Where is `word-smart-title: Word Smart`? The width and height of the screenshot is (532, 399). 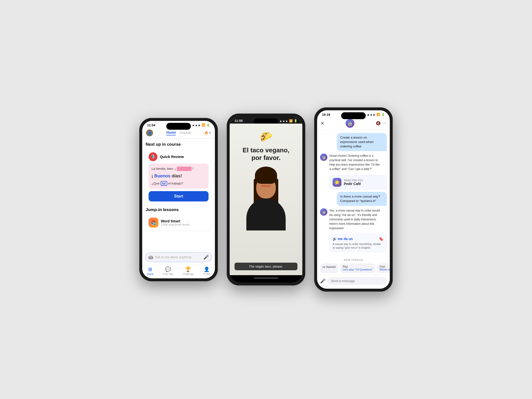 word-smart-title: Word Smart is located at coordinates (175, 221).